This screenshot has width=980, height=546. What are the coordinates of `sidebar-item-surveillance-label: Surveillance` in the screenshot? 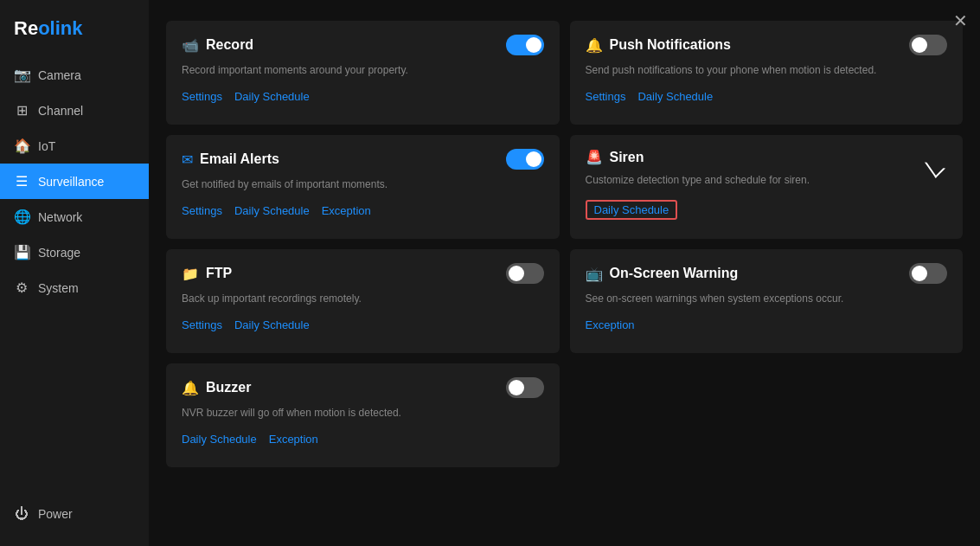 It's located at (71, 182).